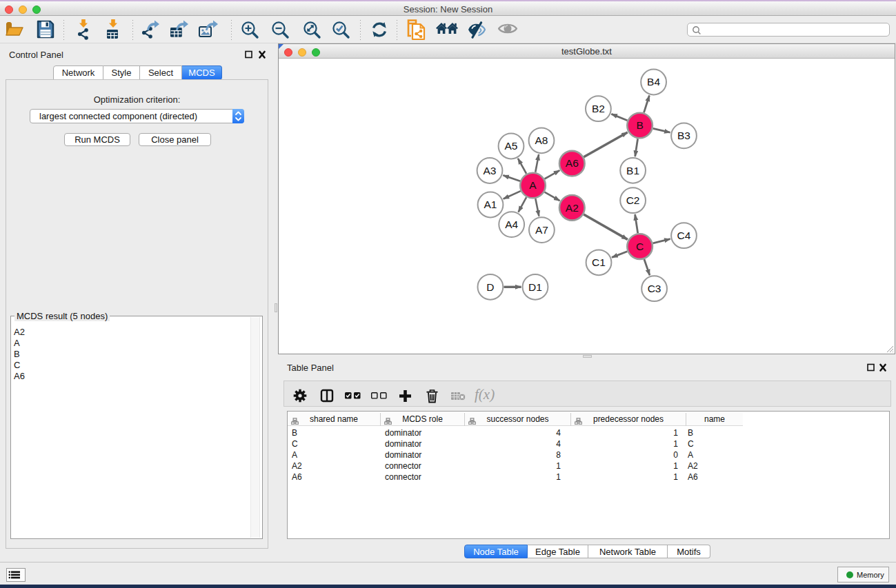 The width and height of the screenshot is (896, 588). What do you see at coordinates (599, 109) in the screenshot?
I see `svg-text: B2` at bounding box center [599, 109].